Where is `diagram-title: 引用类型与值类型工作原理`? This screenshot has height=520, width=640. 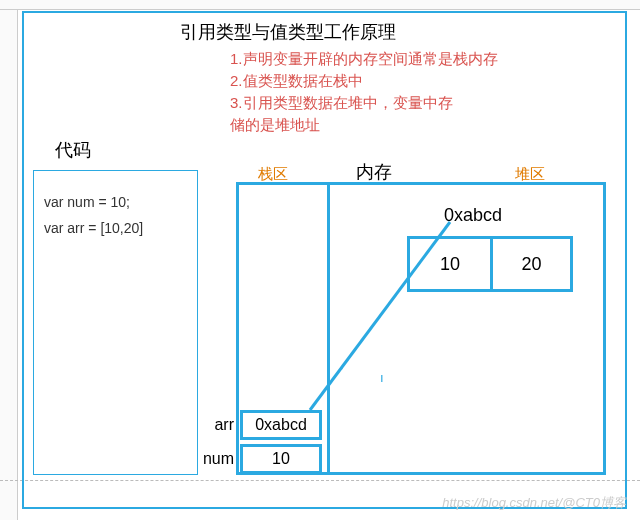
diagram-title: 引用类型与值类型工作原理 is located at coordinates (288, 32).